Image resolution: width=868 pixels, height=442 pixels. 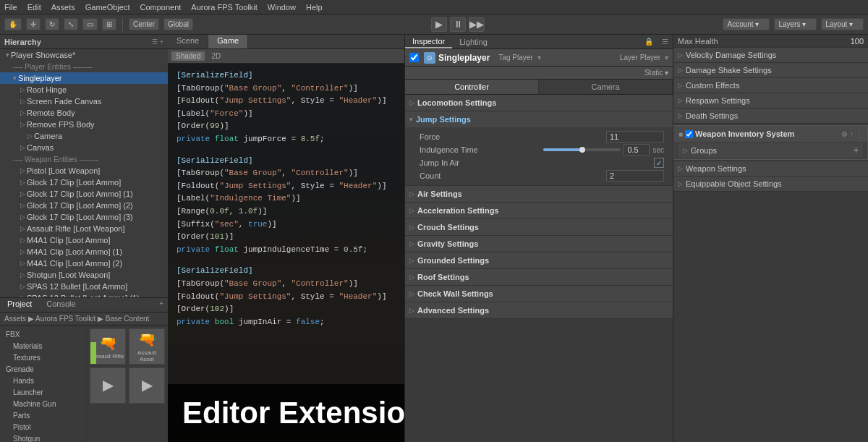 I want to click on h-m4a1-1: ▷ M4A1 Clip [Loot Ammo] (1), so click(x=84, y=252).